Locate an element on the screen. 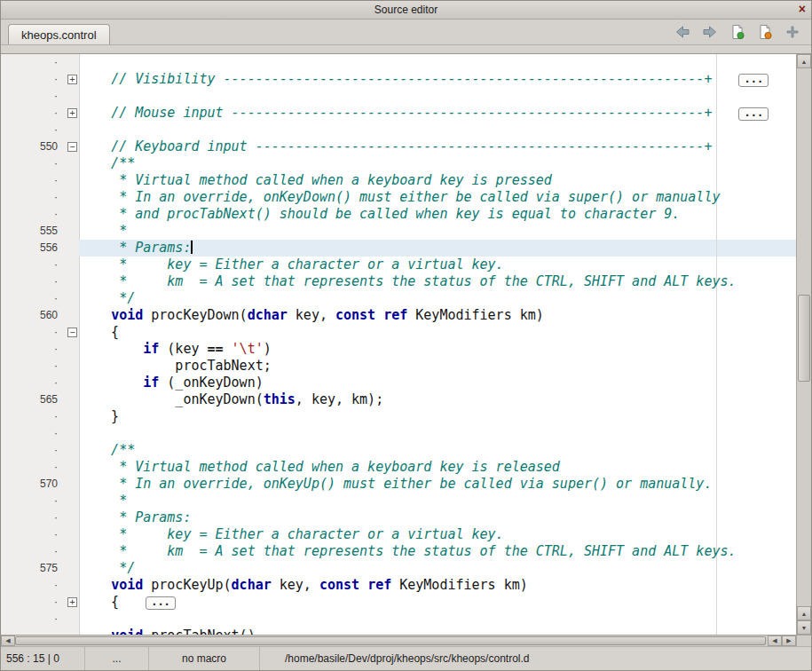 Image resolution: width=812 pixels, height=671 pixels. code-line: · */ is located at coordinates (398, 298).